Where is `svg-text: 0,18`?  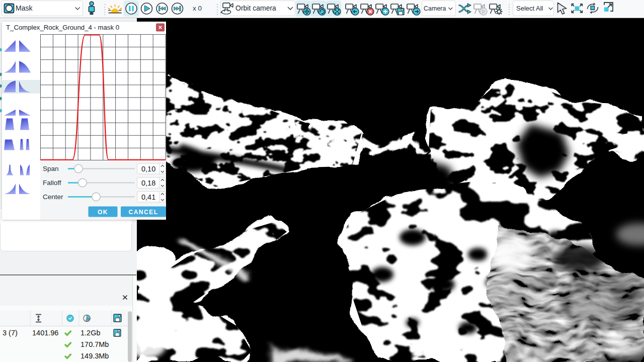
svg-text: 0,18 is located at coordinates (148, 183).